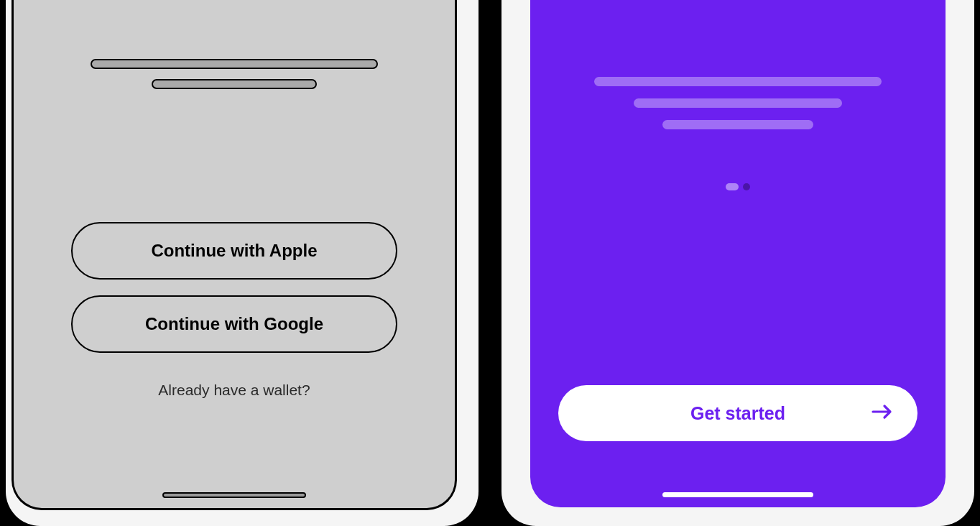 The height and width of the screenshot is (526, 980). I want to click on placeholder-title-line, so click(234, 64).